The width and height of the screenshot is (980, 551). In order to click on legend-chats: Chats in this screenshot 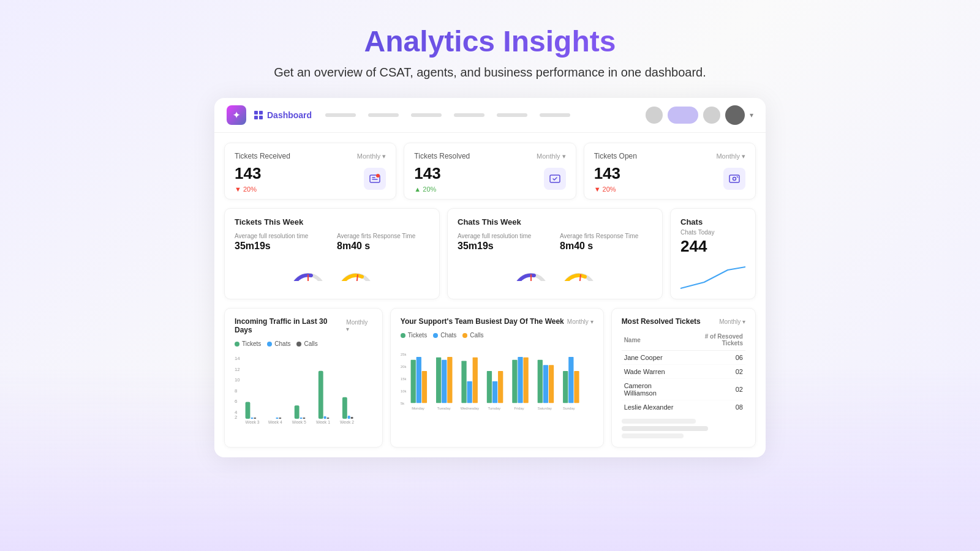, I will do `click(279, 344)`.